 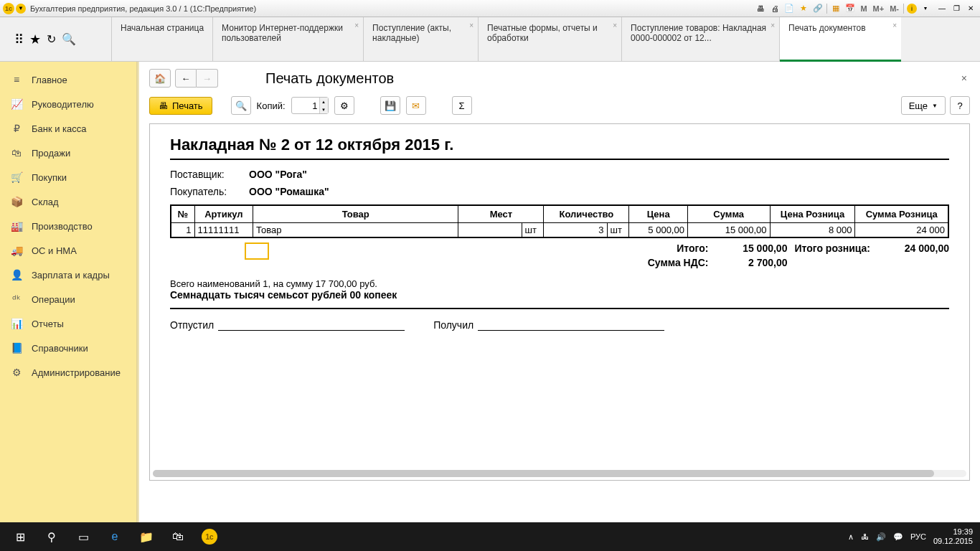 I want to click on tool-icon: 📄, so click(x=789, y=9).